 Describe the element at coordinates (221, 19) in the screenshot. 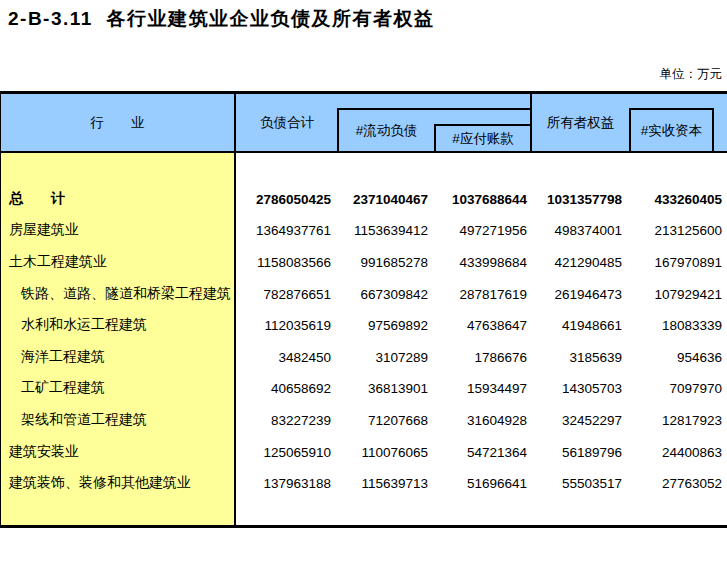

I see `page-title: 2-B-3.11 各行业建筑业企业负债及所有者权益` at that location.